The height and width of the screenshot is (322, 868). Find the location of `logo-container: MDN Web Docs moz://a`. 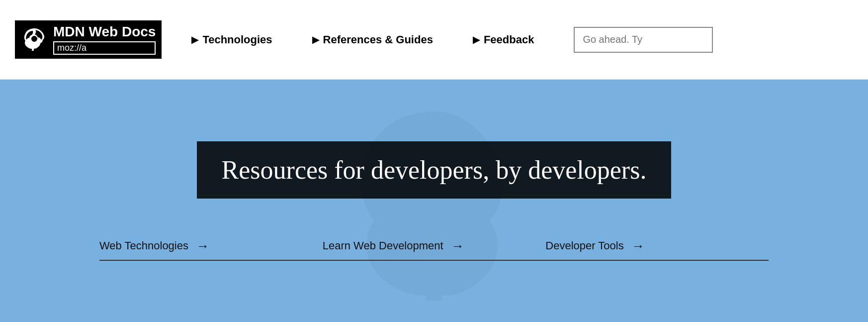

logo-container: MDN Web Docs moz://a is located at coordinates (88, 40).